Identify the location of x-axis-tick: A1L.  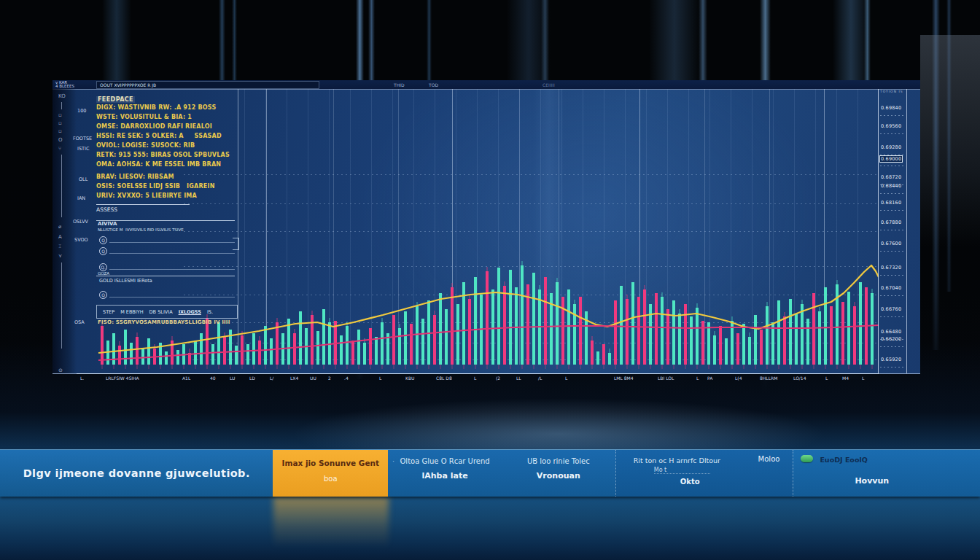
(187, 378).